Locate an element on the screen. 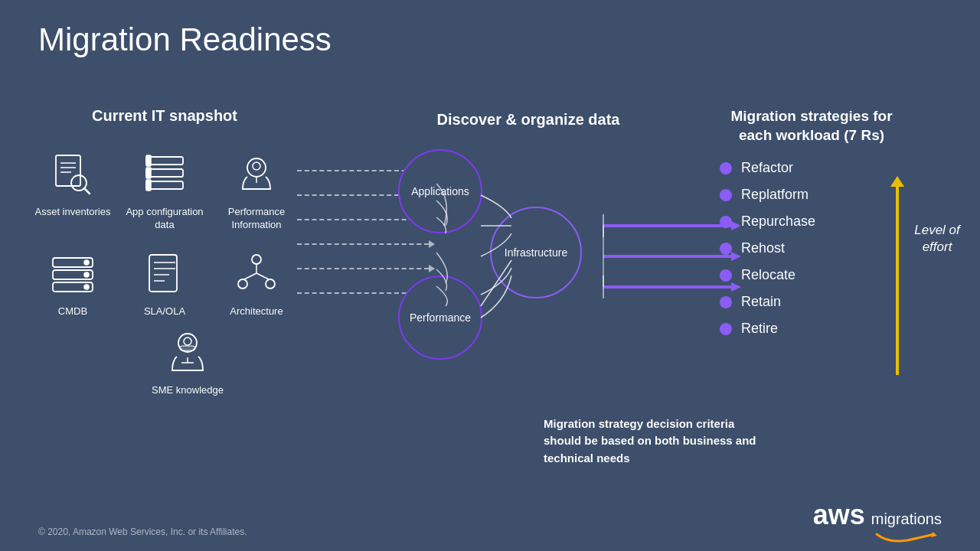 This screenshot has height=551, width=980. aws-smile-icon is located at coordinates (907, 537).